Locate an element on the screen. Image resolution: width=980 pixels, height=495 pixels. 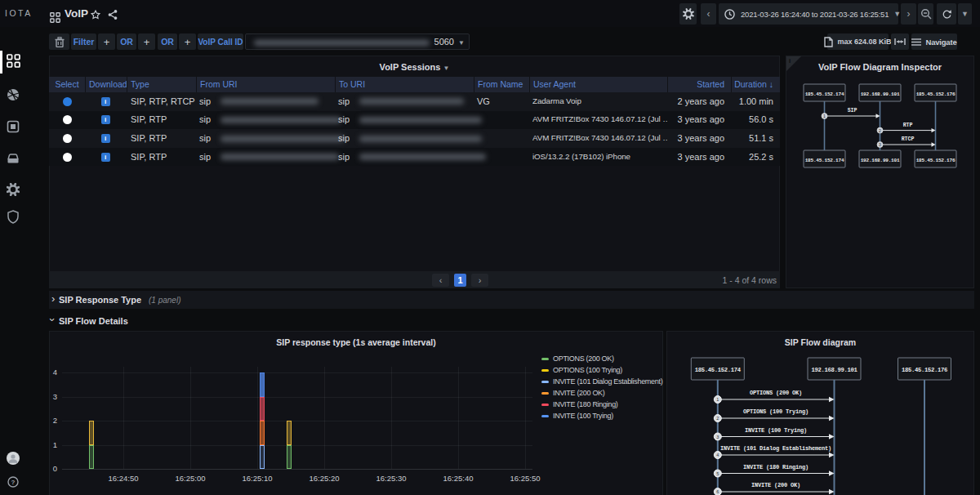
svg-text: RTP is located at coordinates (908, 126).